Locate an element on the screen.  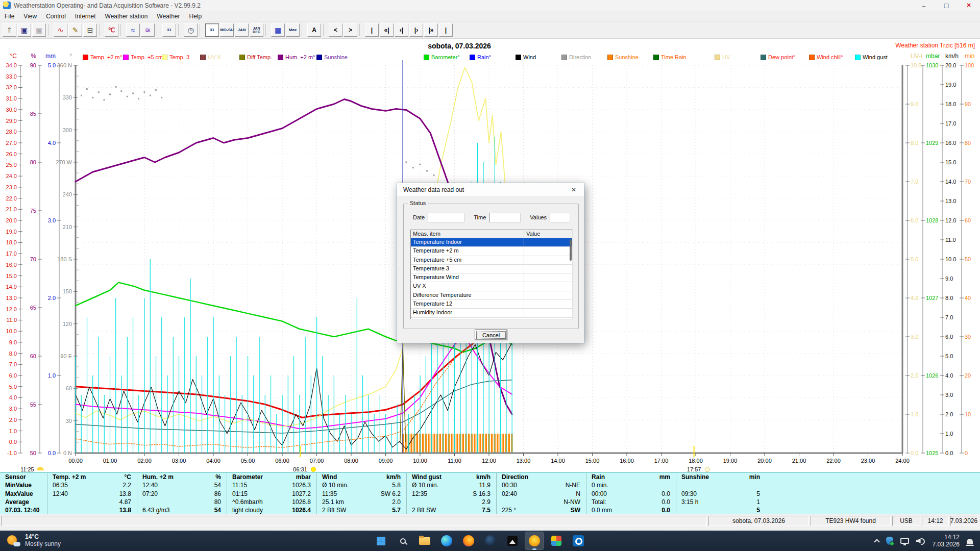
svg-text: 11.0 is located at coordinates (11, 320).